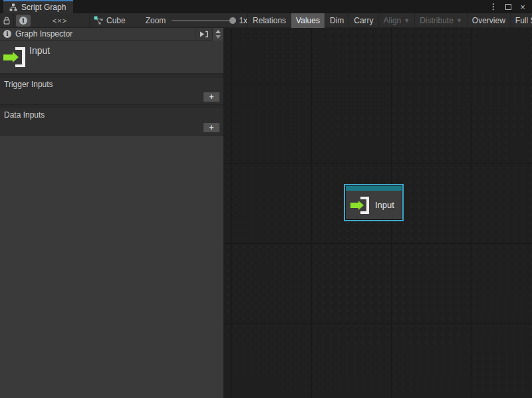 This screenshot has width=532, height=398. Describe the element at coordinates (488, 21) in the screenshot. I see `overview-button: Overview` at that location.